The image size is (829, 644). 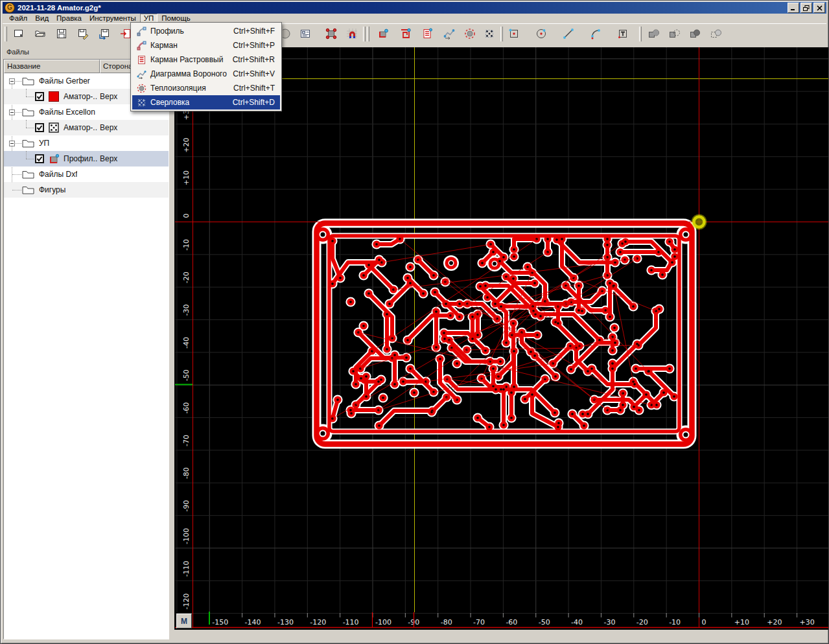 What do you see at coordinates (206, 31) in the screenshot?
I see `menu-item-profile: Профиль Ctrl+Shift+F` at bounding box center [206, 31].